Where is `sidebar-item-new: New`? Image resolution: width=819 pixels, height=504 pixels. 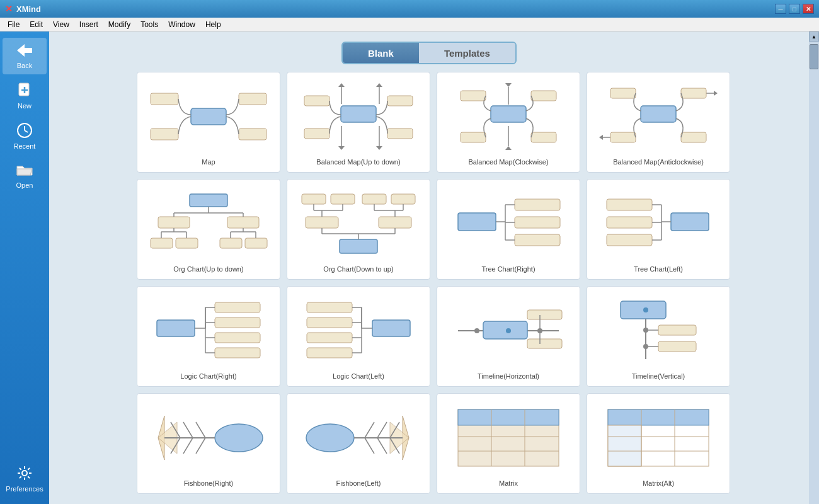 sidebar-item-new: New is located at coordinates (25, 96).